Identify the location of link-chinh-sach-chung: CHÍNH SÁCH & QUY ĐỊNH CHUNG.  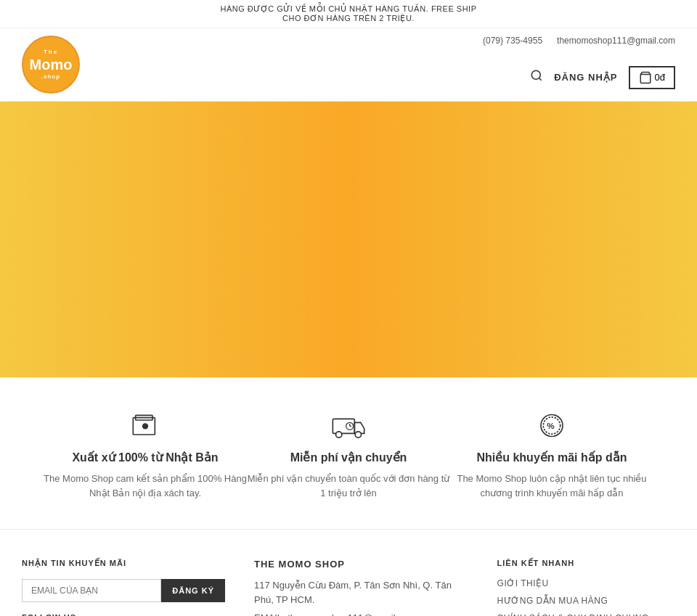
(574, 615).